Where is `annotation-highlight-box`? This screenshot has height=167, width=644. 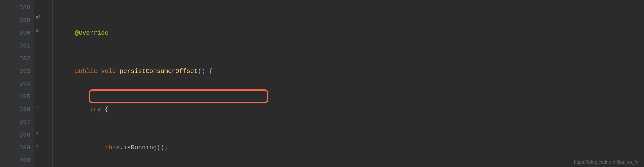
annotation-highlight-box is located at coordinates (179, 96).